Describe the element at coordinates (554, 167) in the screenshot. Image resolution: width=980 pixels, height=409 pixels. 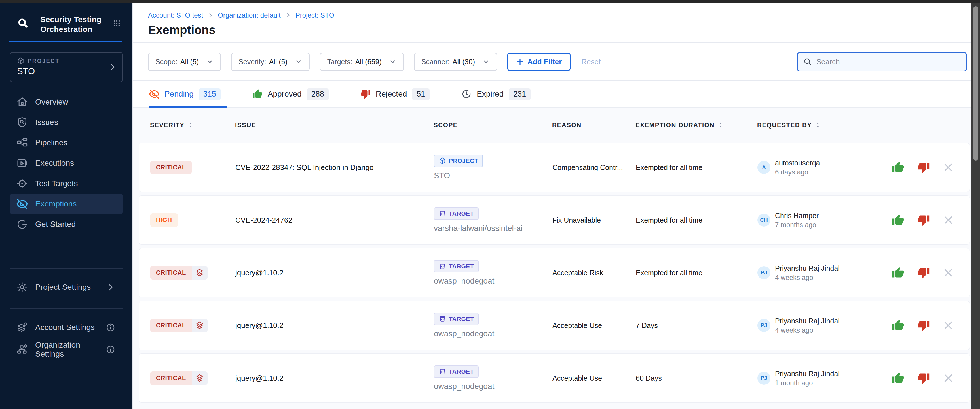
I see `table-row: CRITICAL CVE-2022-28347: SQL Injection i…` at that location.